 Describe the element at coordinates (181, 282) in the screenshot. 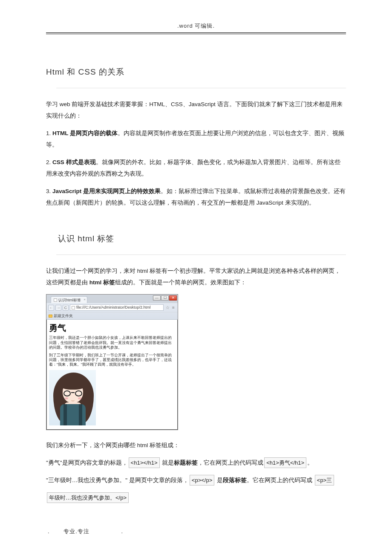

I see `s2-intro-c: 组成的。下面就是一个简单的网页。效果图如下：` at that location.